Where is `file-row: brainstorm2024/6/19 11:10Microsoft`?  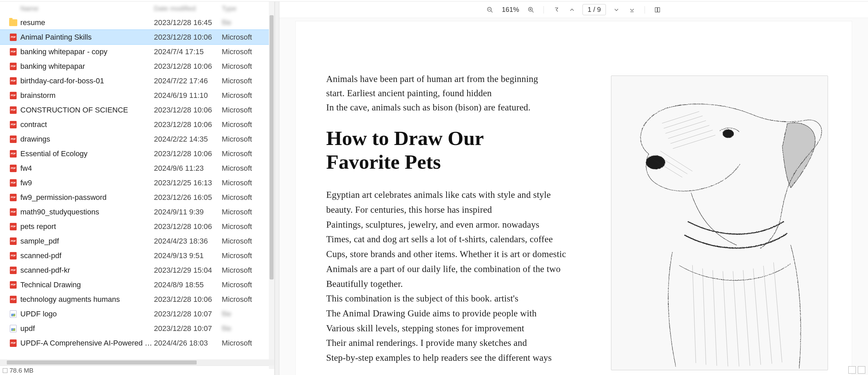 file-row: brainstorm2024/6/19 11:10Microsoft is located at coordinates (137, 96).